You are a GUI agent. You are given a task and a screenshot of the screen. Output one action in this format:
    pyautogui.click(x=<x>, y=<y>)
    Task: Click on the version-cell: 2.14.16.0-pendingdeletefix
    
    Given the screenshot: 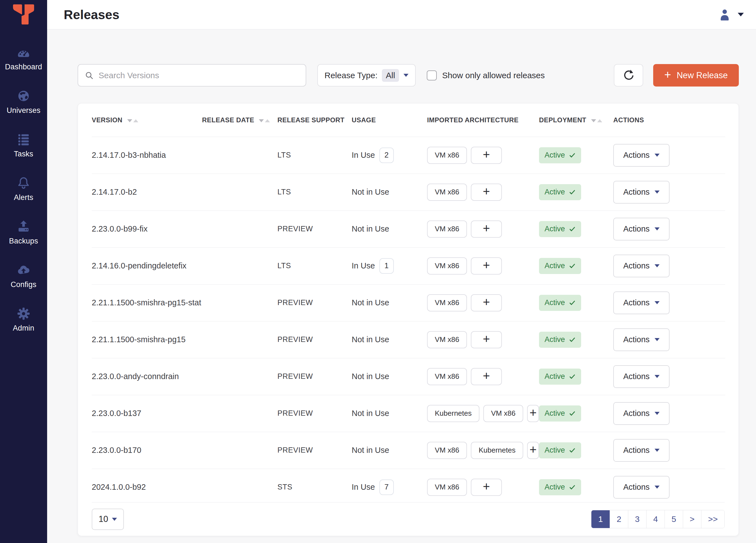 What is the action you would take?
    pyautogui.click(x=147, y=266)
    